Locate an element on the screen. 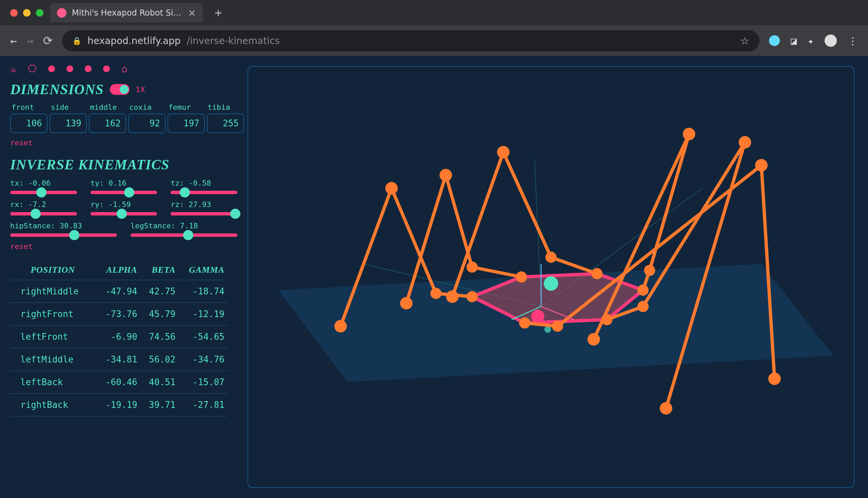 This screenshot has width=868, height=498. dim-input-middle is located at coordinates (107, 123).